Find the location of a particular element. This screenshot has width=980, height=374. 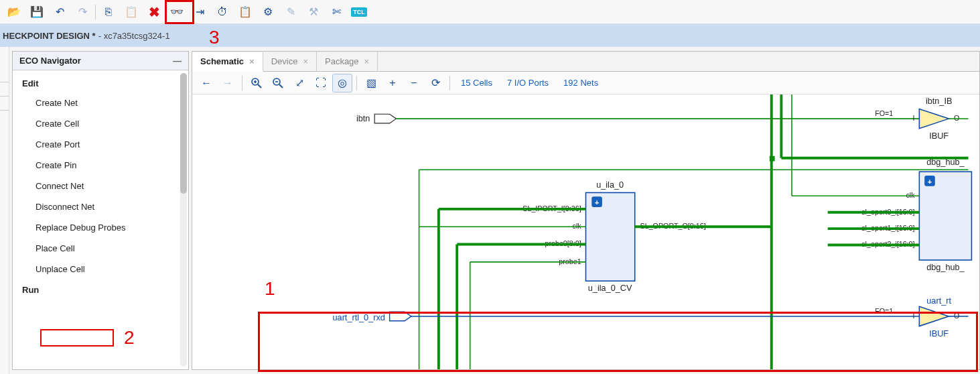

schematic-toolbar: ← → ⤢ ⛶ ◎ ▧ + − ⟳ 15 Cells 7 I/O Ports 1… is located at coordinates (585, 83).